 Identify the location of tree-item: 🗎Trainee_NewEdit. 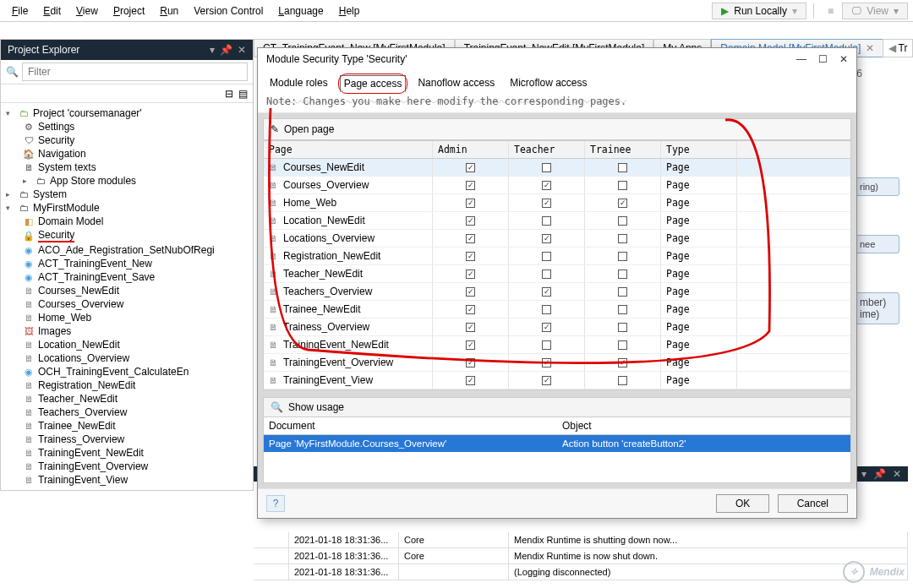
(127, 426).